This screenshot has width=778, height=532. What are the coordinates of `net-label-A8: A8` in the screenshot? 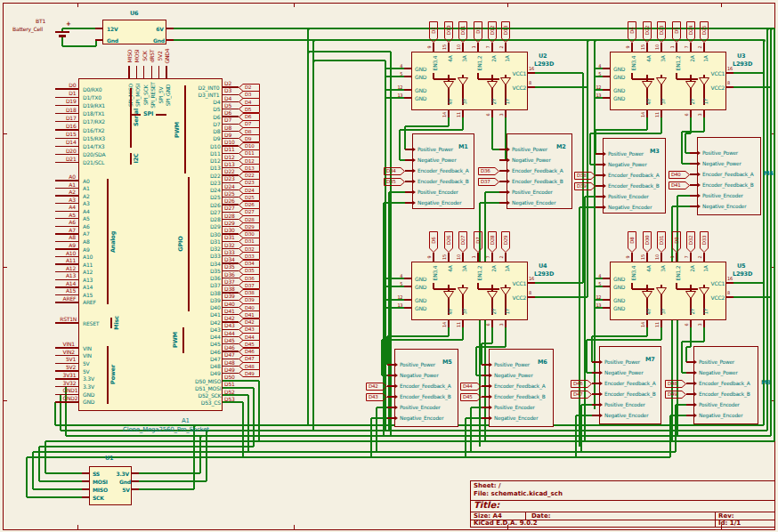 It's located at (72, 237).